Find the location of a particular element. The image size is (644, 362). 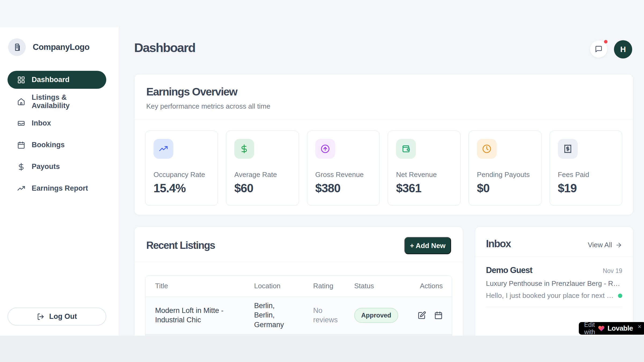

earnings-title: Earnings Overview is located at coordinates (384, 92).